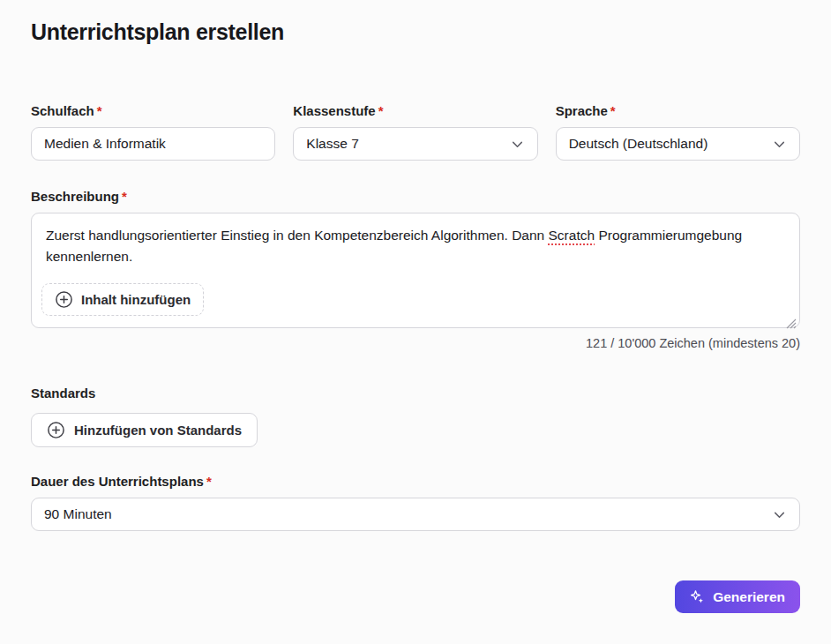 The width and height of the screenshot is (831, 644). Describe the element at coordinates (416, 503) in the screenshot. I see `duration-section: Dauer des Unterrichtsplans* 90 Minuten` at that location.